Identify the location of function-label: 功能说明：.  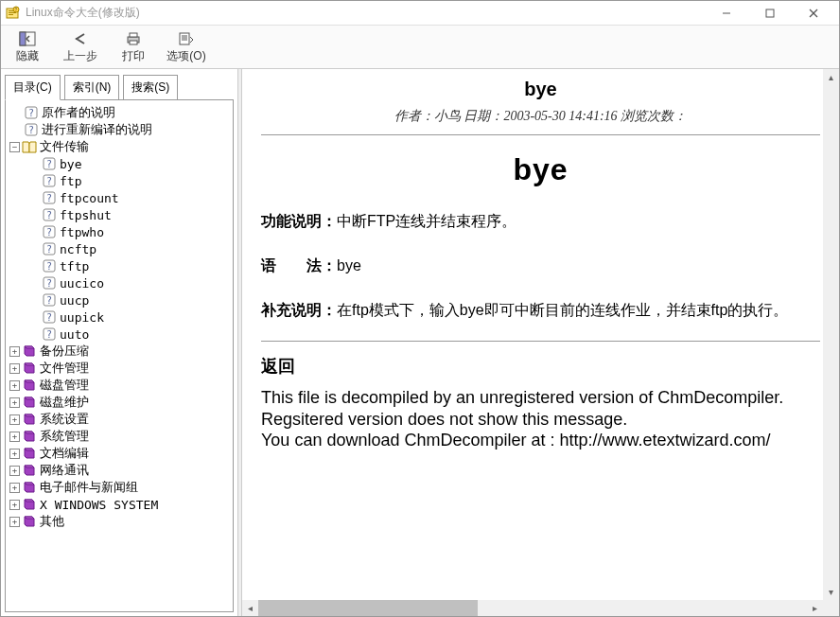
(299, 221).